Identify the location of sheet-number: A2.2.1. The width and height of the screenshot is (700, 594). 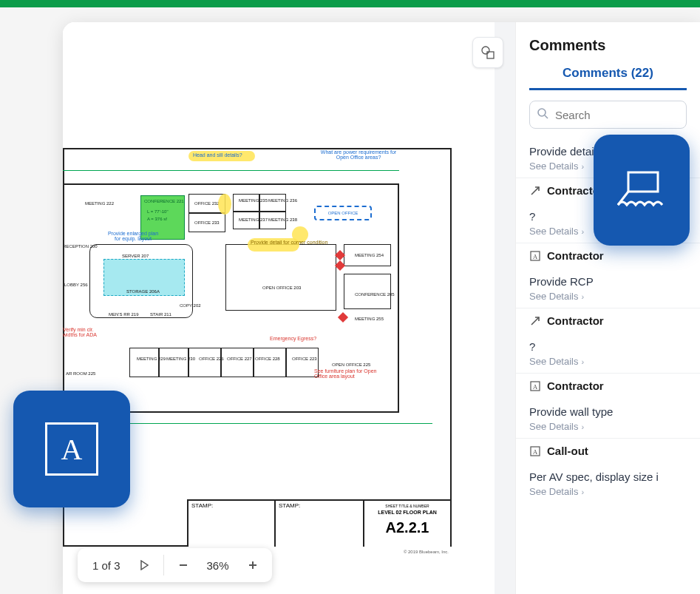
(407, 528).